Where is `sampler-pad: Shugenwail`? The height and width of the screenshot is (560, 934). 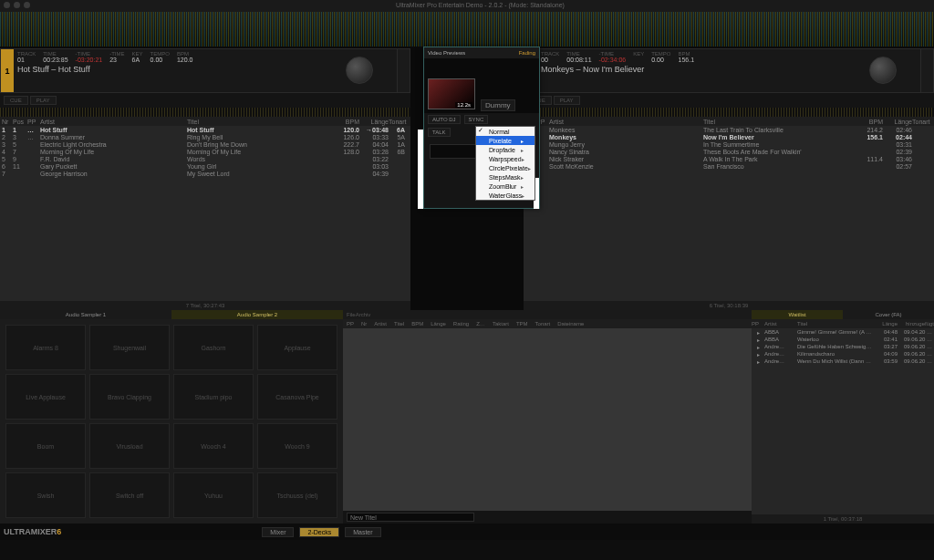 sampler-pad: Shugenwail is located at coordinates (130, 347).